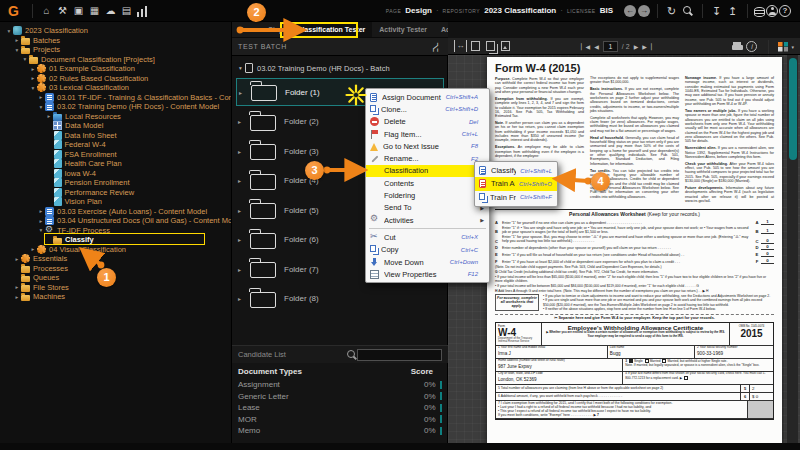 This screenshot has width=800, height=450. Describe the element at coordinates (646, 46) in the screenshot. I see `last-page-button: ▶▕` at that location.